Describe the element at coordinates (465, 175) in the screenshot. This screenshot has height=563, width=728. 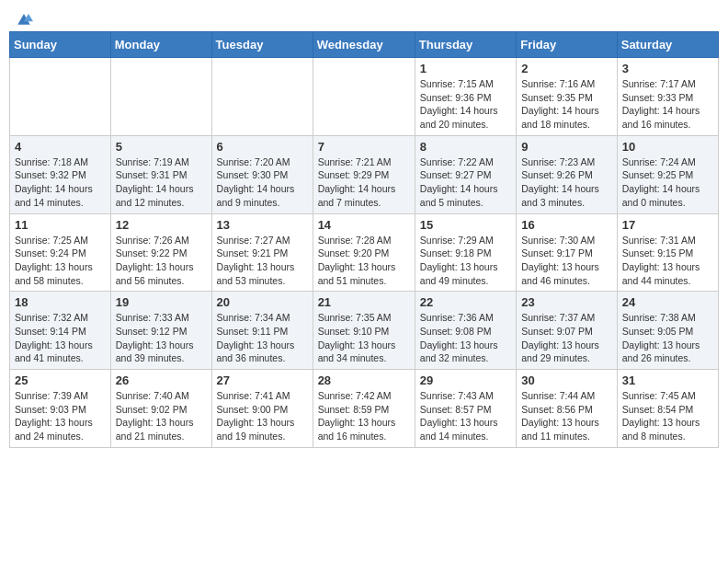
I see `calendar-day-cell: 8Sunrise: 7:22 AM Sunset: 9:27 PM Daylig…` at that location.